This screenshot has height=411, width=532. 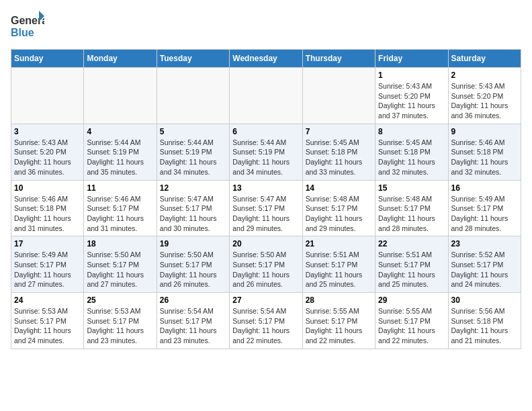 I want to click on day-number: 19, so click(x=193, y=244).